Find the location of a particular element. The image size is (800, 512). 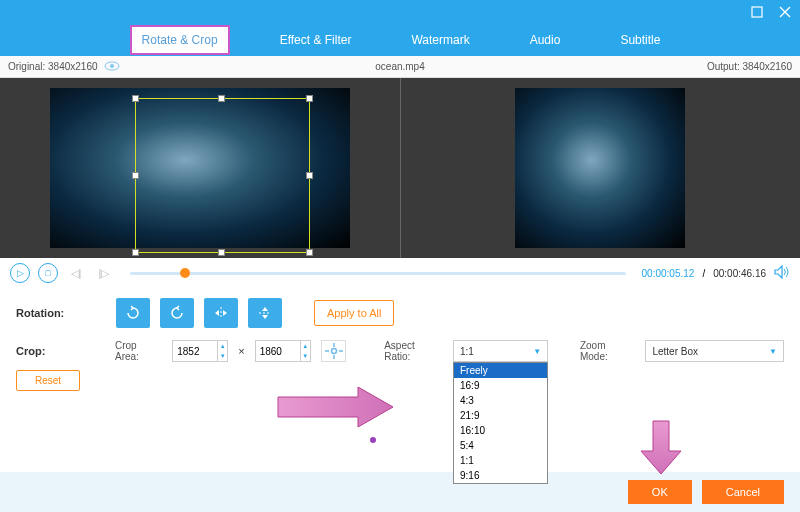

time-duration: 00:00:46.16 is located at coordinates (740, 274).